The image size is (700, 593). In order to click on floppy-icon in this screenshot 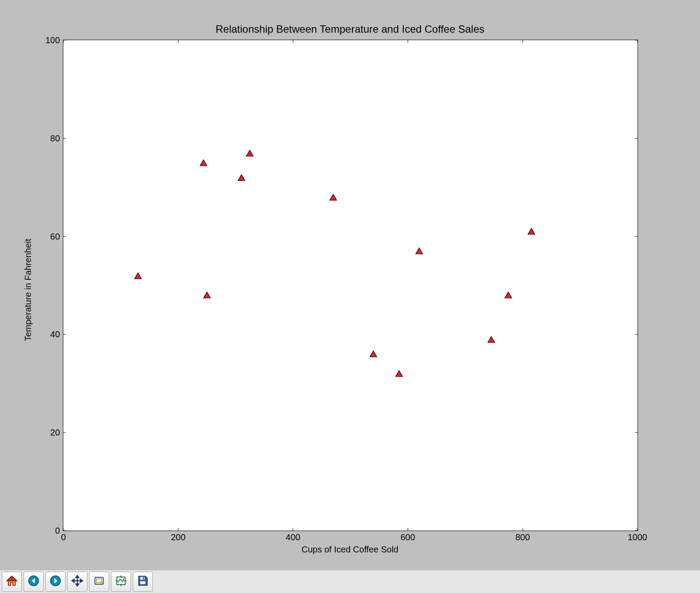, I will do `click(143, 582)`.